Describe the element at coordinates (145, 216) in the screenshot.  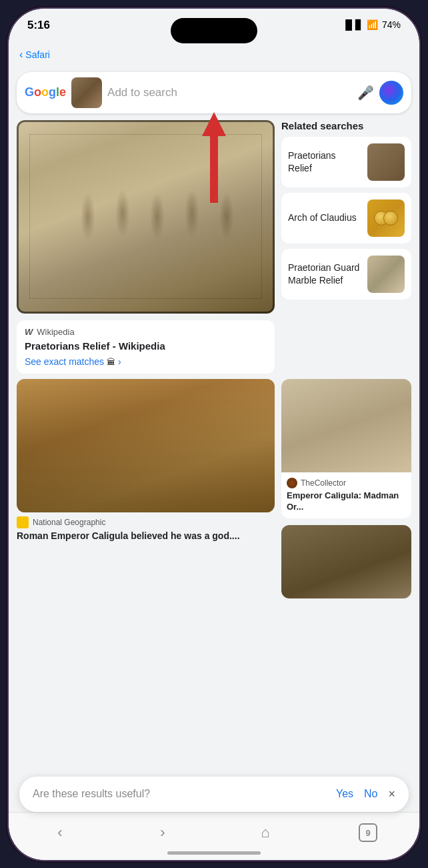
I see `relief-figures-decoration` at that location.